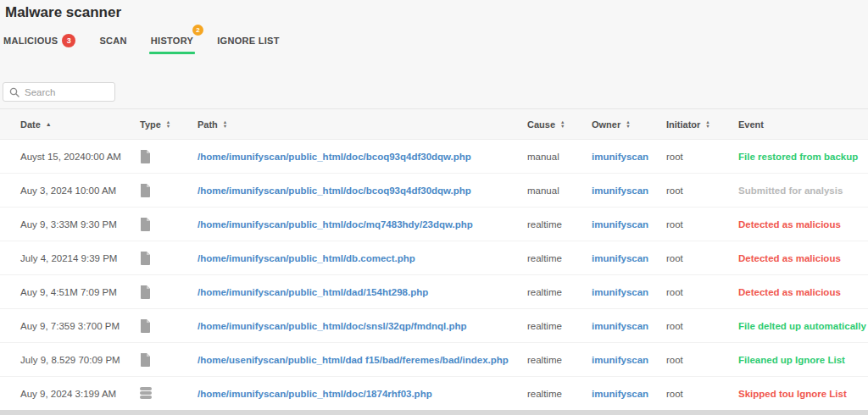 This screenshot has height=415, width=868. What do you see at coordinates (49, 124) in the screenshot?
I see `sort-asc-icon: ▲` at bounding box center [49, 124].